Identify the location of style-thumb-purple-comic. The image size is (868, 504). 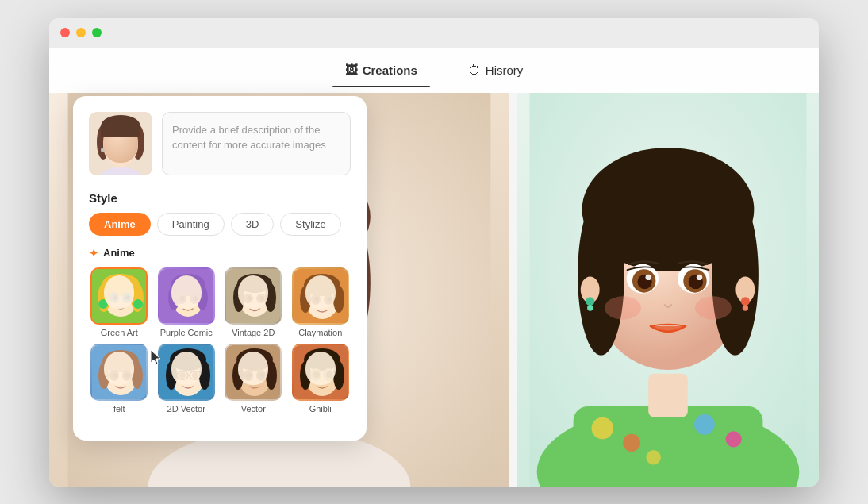
(186, 296).